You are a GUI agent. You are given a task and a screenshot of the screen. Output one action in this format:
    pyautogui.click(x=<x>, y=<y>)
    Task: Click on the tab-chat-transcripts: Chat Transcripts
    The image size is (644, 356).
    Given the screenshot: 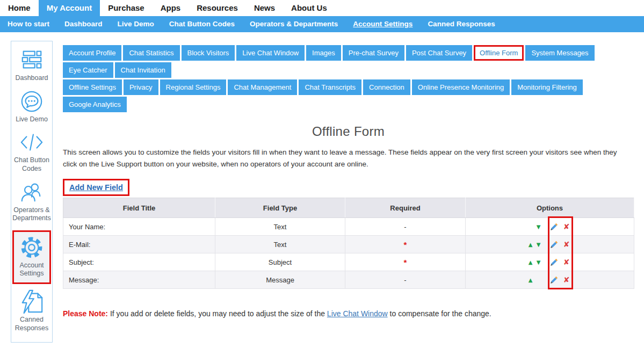 What is the action you would take?
    pyautogui.click(x=330, y=87)
    